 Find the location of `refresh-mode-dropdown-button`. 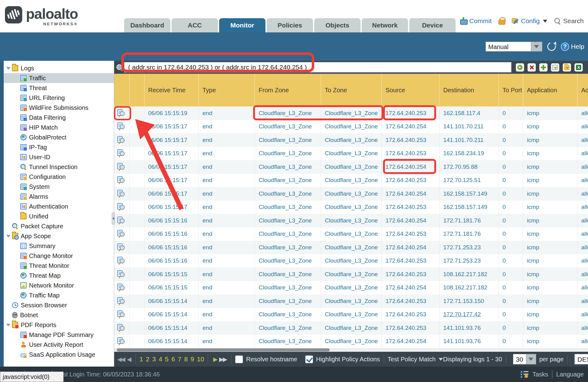

refresh-mode-dropdown-button is located at coordinates (537, 47).